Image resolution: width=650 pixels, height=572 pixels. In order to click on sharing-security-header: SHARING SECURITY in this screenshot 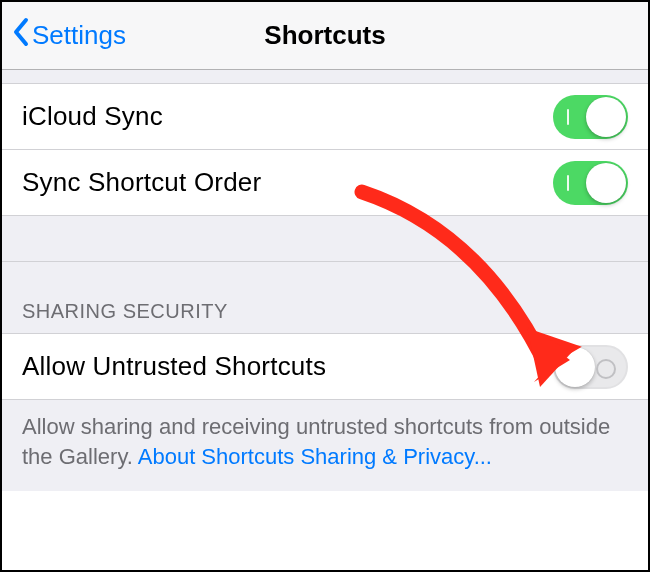, I will do `click(325, 298)`.